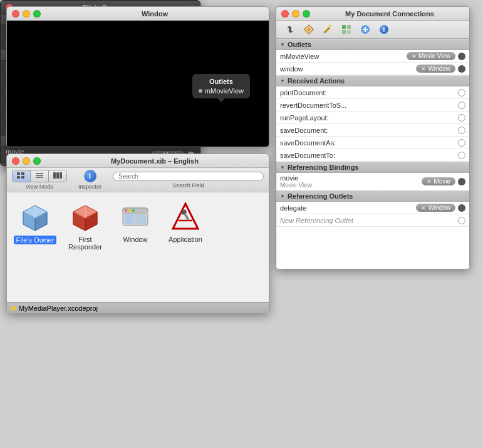 The width and height of the screenshot is (483, 448). I want to click on xib-icon-window: Window, so click(135, 224).